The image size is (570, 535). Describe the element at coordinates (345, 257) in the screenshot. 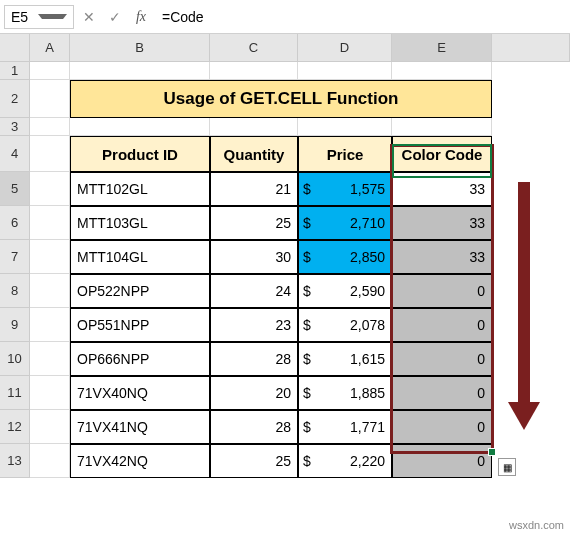

I see `table-cell-price: $2,850` at that location.